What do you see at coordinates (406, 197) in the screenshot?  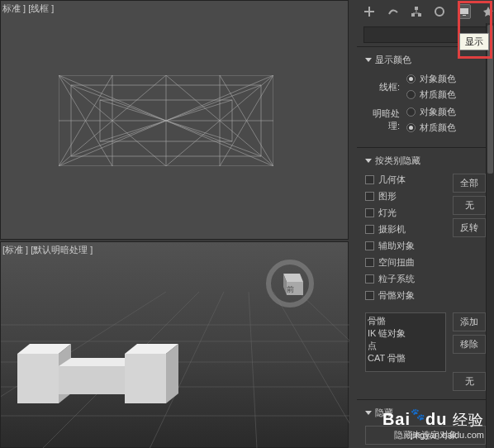 I see `check-shapes: 图形` at bounding box center [406, 197].